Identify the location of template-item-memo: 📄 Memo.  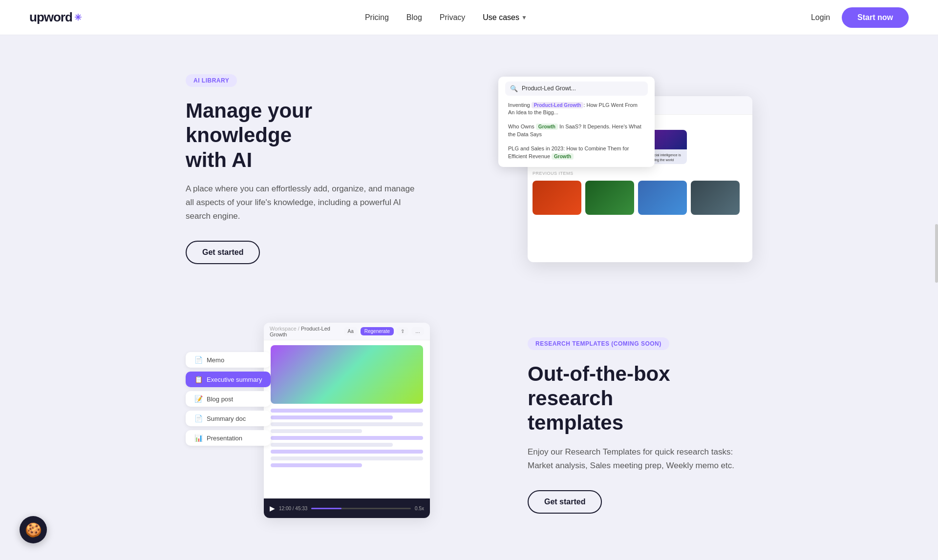
(228, 360).